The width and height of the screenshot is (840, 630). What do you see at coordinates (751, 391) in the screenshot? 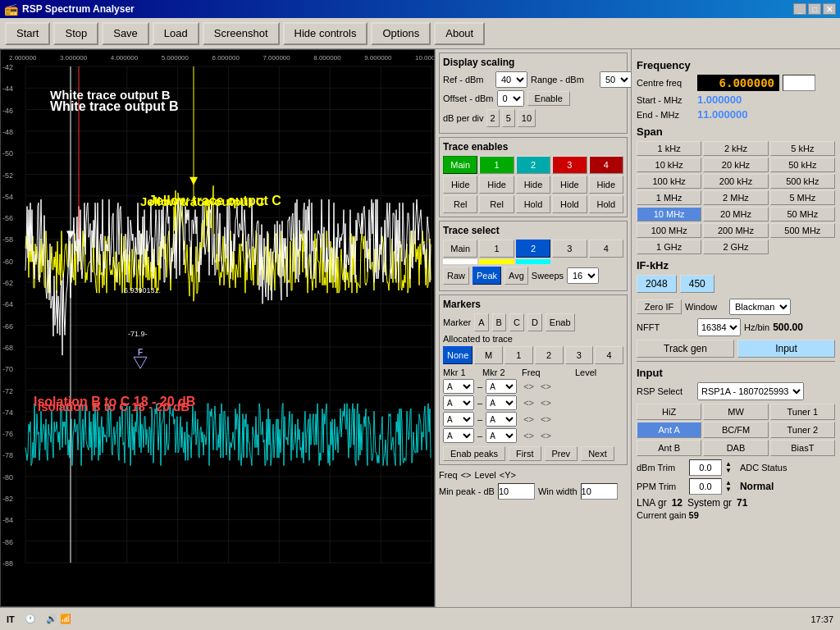
I see `rsp-select: RSP1A - 1807025993` at bounding box center [751, 391].